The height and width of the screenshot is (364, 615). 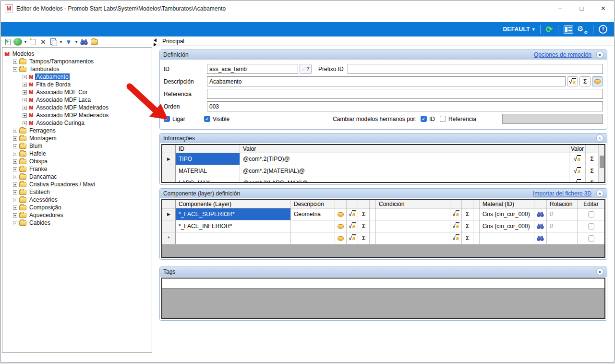 What do you see at coordinates (77, 100) in the screenshot?
I see `tree-item: +MAssociado MDF Laca` at bounding box center [77, 100].